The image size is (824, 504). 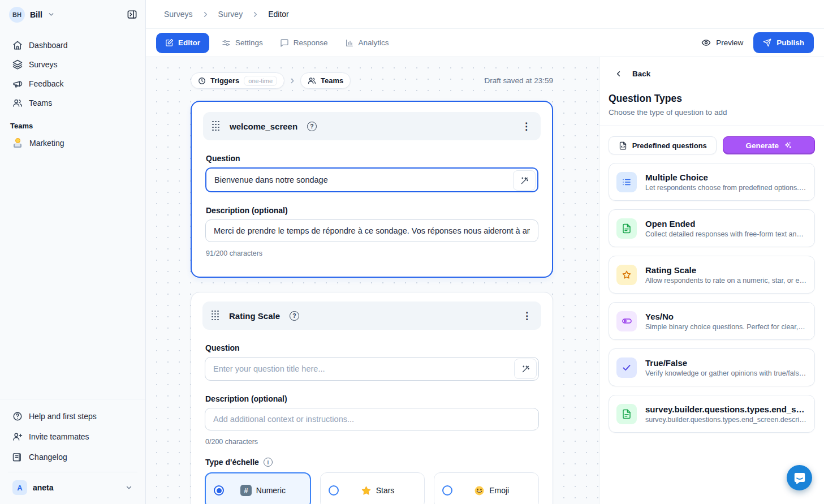 What do you see at coordinates (18, 103) in the screenshot?
I see `users-icon` at bounding box center [18, 103].